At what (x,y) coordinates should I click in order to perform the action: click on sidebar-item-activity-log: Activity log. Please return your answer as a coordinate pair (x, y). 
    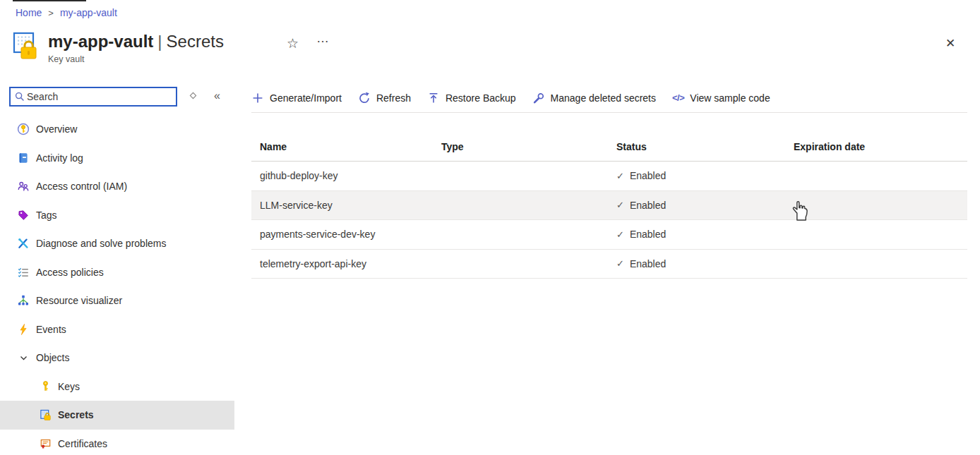
    Looking at the image, I should click on (117, 158).